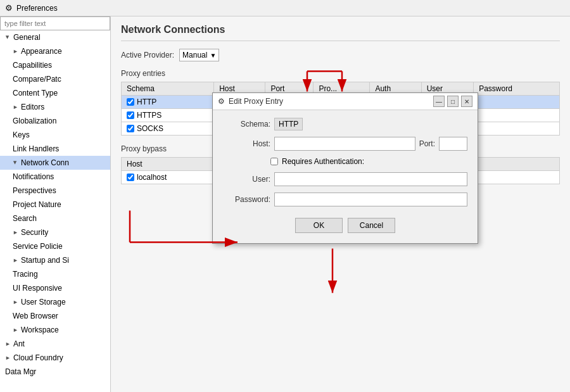 The height and width of the screenshot is (392, 570). What do you see at coordinates (345, 144) in the screenshot?
I see `host-input` at bounding box center [345, 144].